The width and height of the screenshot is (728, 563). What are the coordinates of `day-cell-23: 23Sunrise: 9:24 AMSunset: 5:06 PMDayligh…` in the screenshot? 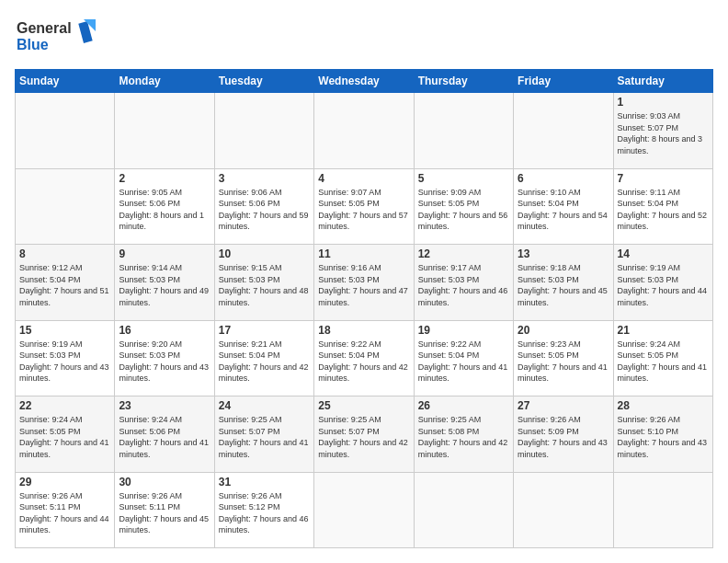 It's located at (165, 434).